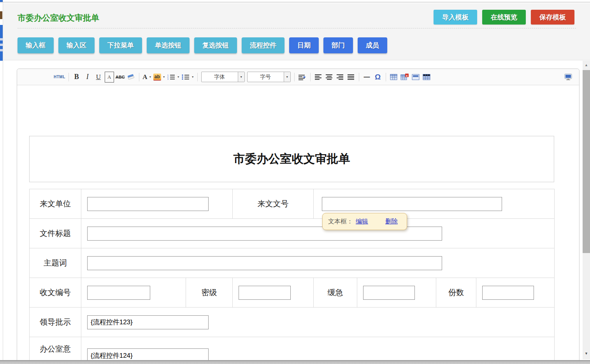  Describe the element at coordinates (392, 222) in the screenshot. I see `tooltip-delete-link: 删除` at that location.